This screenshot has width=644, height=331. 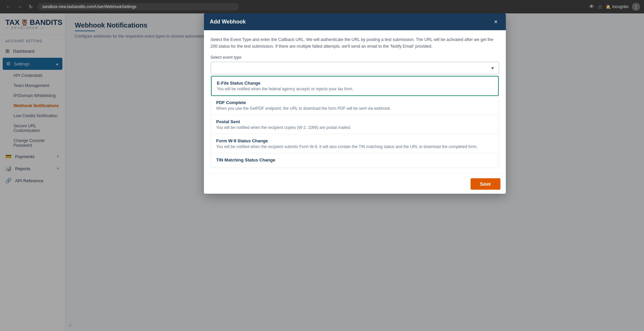 I want to click on modal-footer: Save, so click(x=355, y=184).